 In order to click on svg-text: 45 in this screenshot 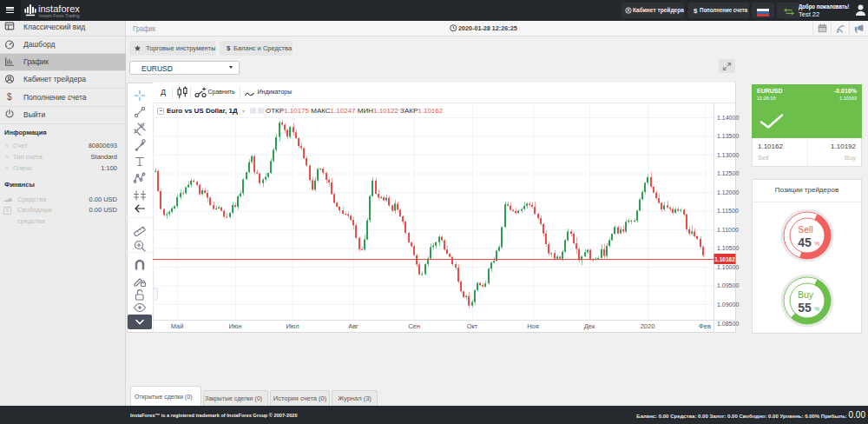, I will do `click(805, 242)`.